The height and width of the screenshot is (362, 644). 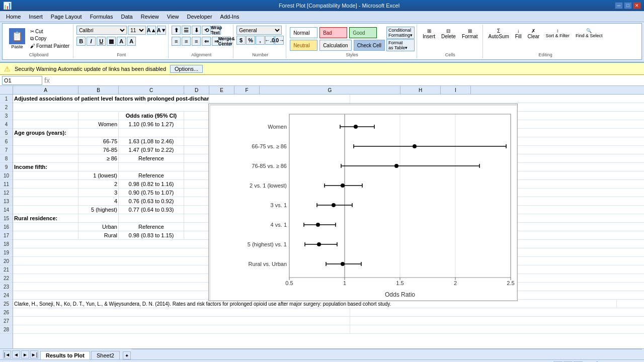 What do you see at coordinates (46, 210) in the screenshot?
I see `cell-r14-a` at bounding box center [46, 210].